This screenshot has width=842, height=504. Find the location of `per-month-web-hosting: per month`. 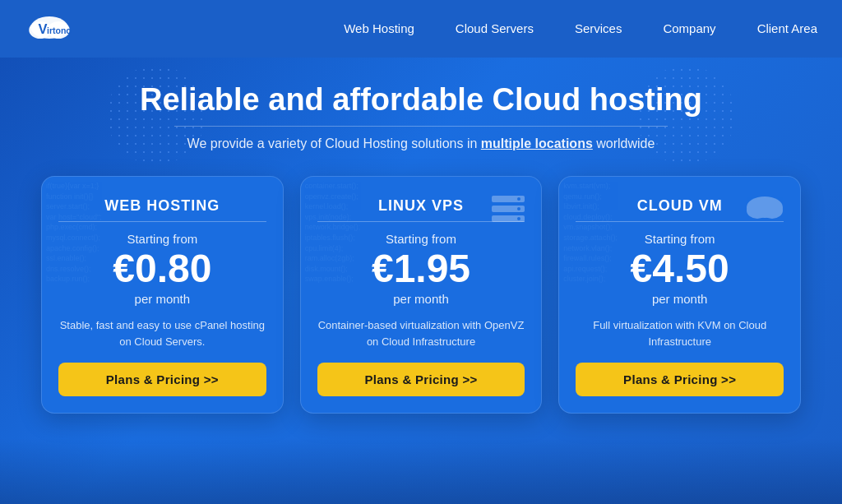

per-month-web-hosting: per month is located at coordinates (163, 299).